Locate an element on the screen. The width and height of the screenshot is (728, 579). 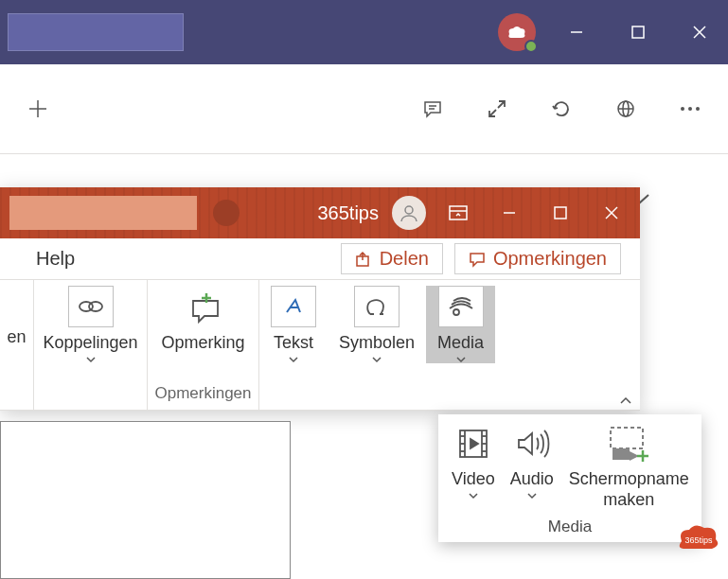
comments-label: Opmerkingen is located at coordinates (550, 259).